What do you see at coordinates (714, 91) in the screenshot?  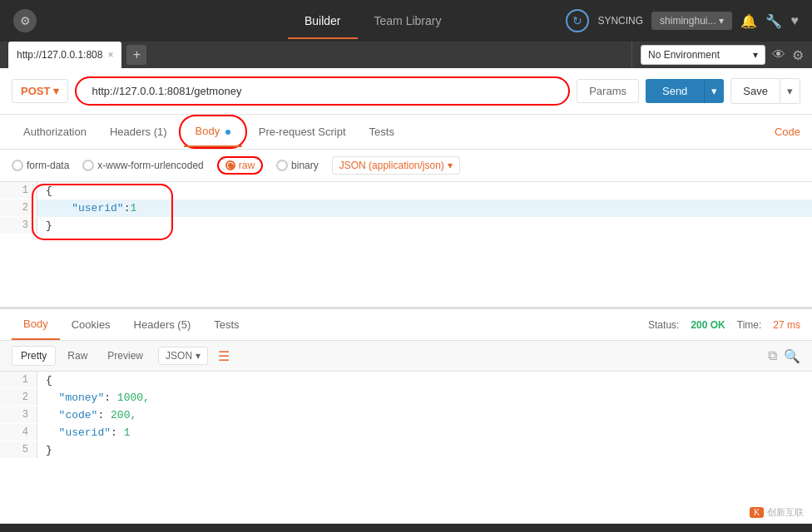 I see `send-dropdown-button: ▾` at bounding box center [714, 91].